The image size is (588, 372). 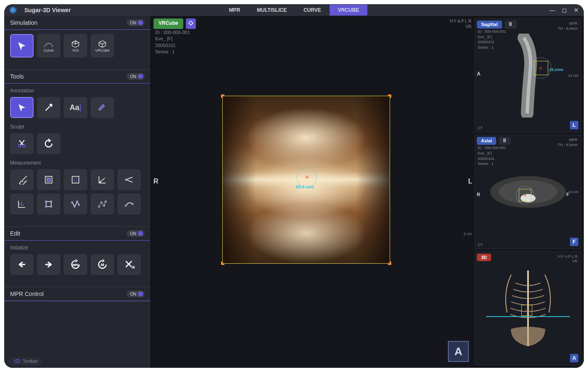 I want to click on axial-corner: F, so click(x=574, y=242).